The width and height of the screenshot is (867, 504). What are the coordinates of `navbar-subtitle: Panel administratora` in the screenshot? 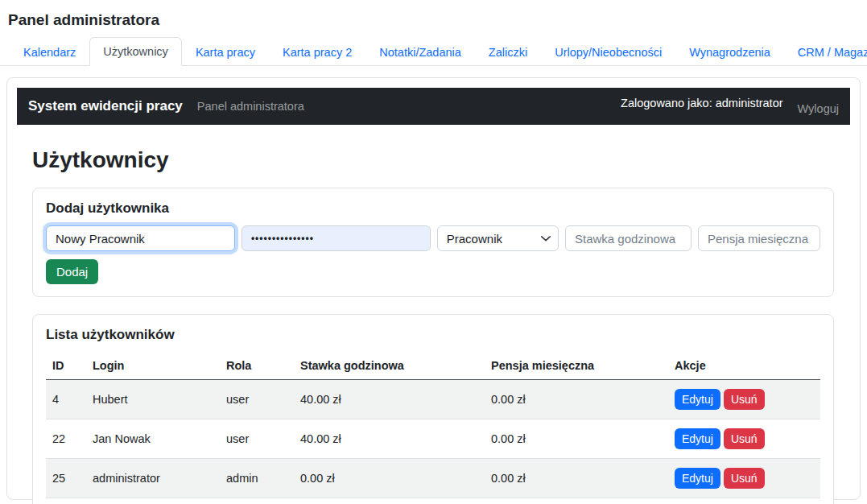 It's located at (251, 106).